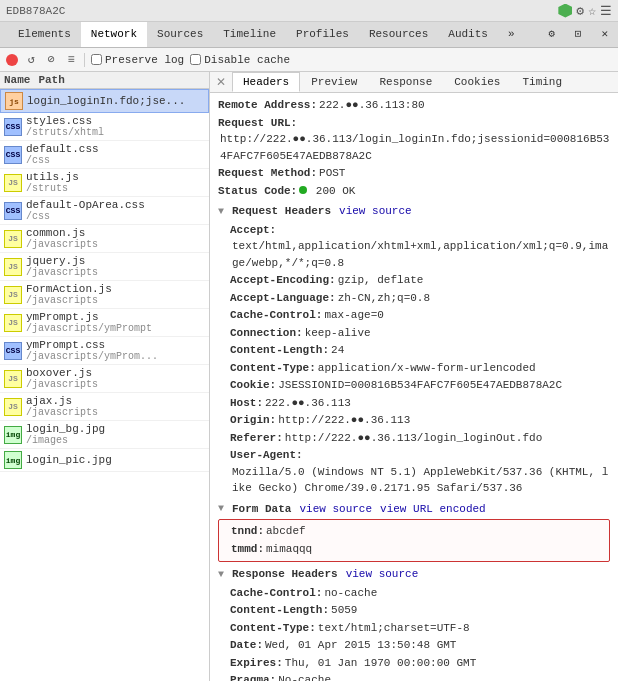  Describe the element at coordinates (62, 412) in the screenshot. I see `file-path: /javascripts` at that location.